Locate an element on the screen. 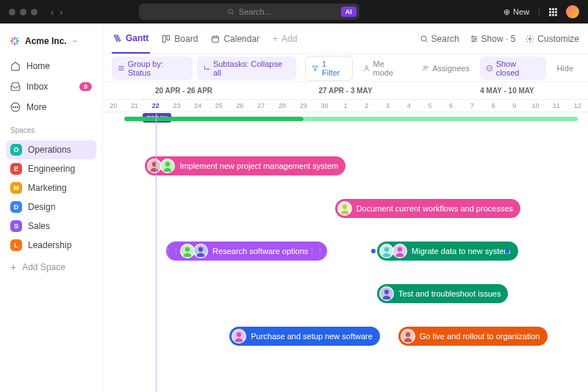  tab-board: Board is located at coordinates (179, 38).